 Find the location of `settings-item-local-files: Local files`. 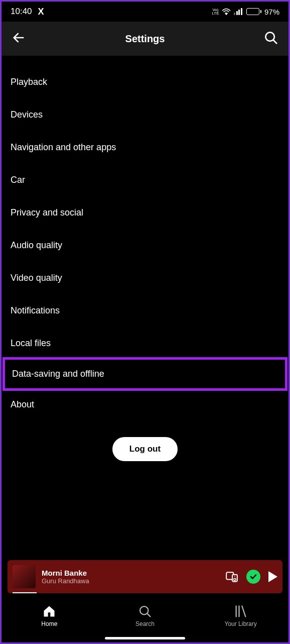

settings-item-local-files: Local files is located at coordinates (145, 344).